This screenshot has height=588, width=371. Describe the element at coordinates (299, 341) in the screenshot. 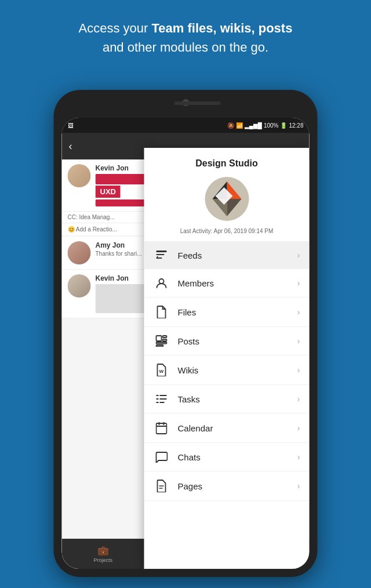

I see `posts-chevron-icon: ›` at that location.